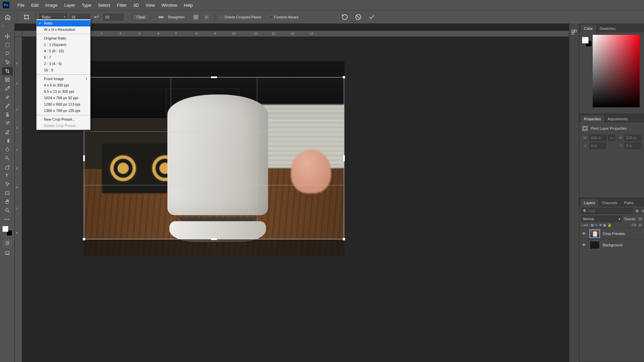 This screenshot has height=362, width=644. I want to click on lock-all-icon: 🔒, so click(609, 225).